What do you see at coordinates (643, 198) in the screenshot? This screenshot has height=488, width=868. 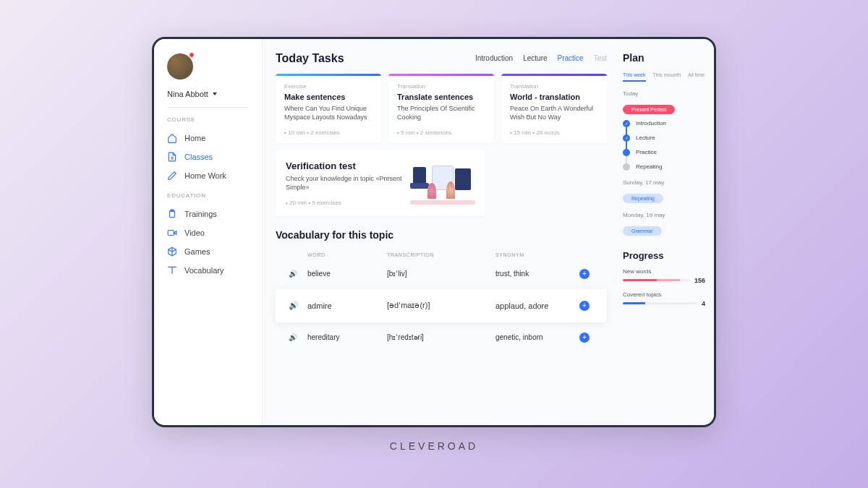 I see `topic-badge: Repeating` at bounding box center [643, 198].